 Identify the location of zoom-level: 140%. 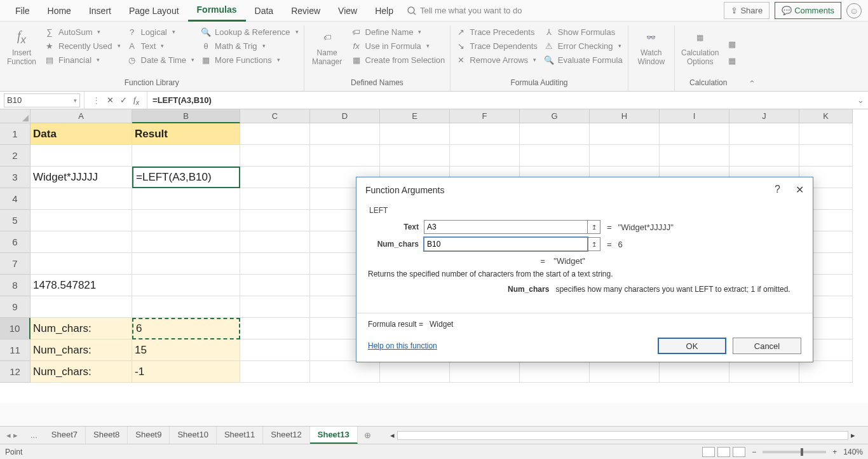
(853, 452).